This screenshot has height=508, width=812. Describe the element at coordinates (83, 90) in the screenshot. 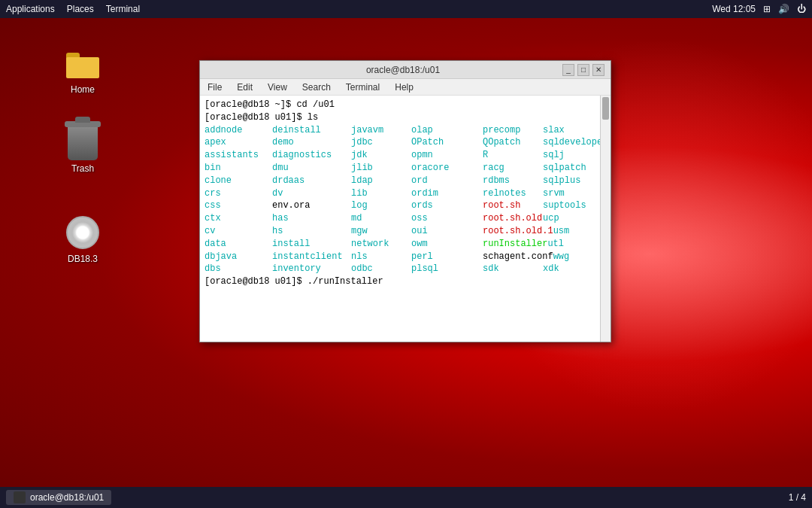

I see `home-icon-label: Home` at that location.